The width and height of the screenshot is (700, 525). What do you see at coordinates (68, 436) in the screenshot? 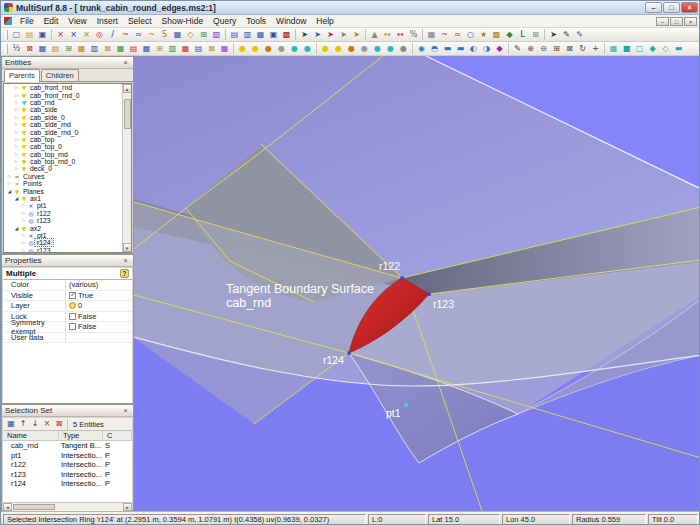
I see `selection-table-header: Name Type C` at bounding box center [68, 436].